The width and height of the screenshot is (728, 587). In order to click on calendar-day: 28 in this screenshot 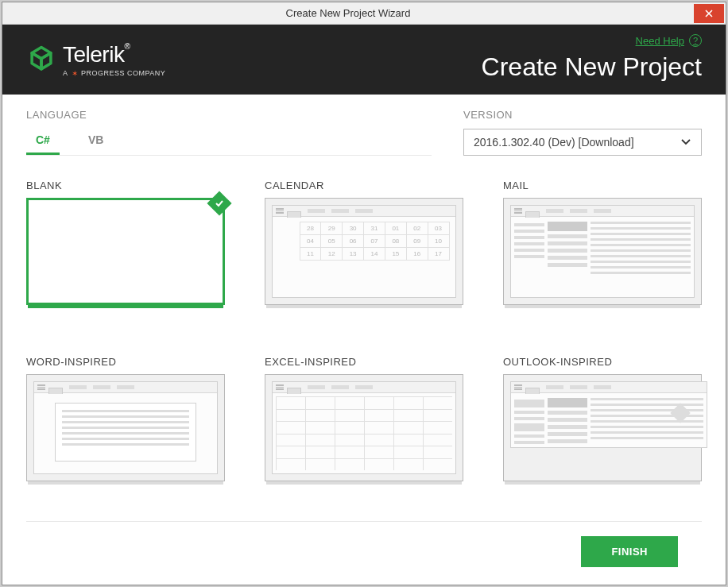, I will do `click(311, 229)`.